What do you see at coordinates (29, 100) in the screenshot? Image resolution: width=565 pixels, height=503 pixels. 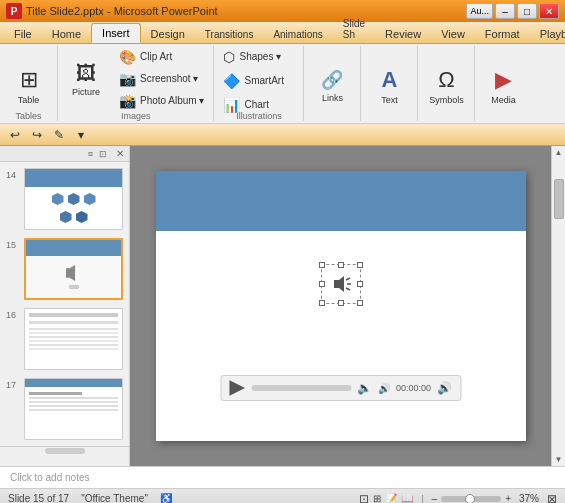 I see `table-label: Table` at bounding box center [29, 100].